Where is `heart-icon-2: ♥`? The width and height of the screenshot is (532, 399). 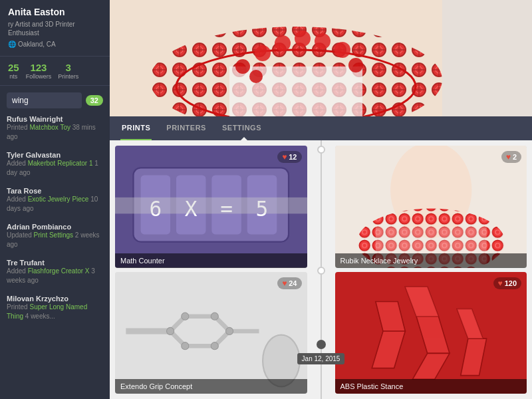 heart-icon-2: ♥ is located at coordinates (508, 157).